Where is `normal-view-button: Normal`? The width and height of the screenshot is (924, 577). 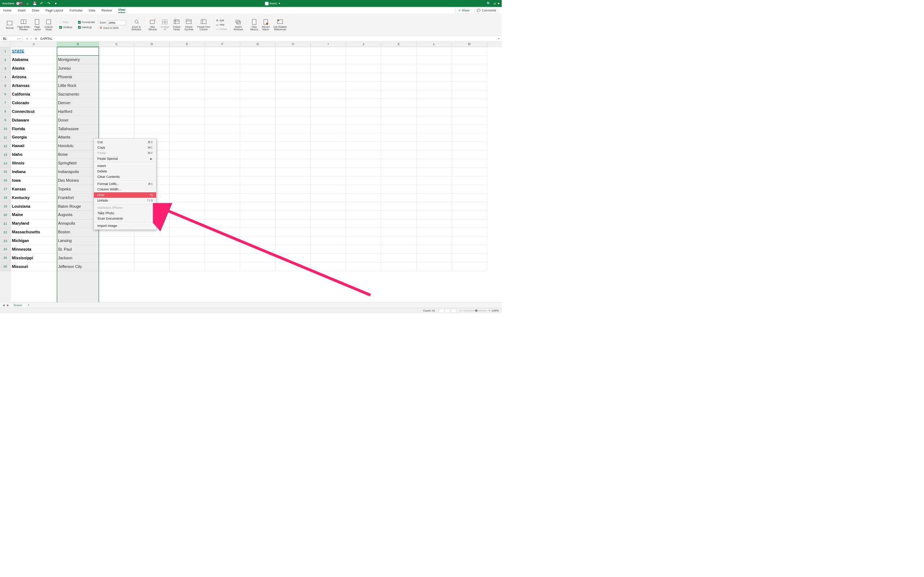 normal-view-button: Normal is located at coordinates (10, 24).